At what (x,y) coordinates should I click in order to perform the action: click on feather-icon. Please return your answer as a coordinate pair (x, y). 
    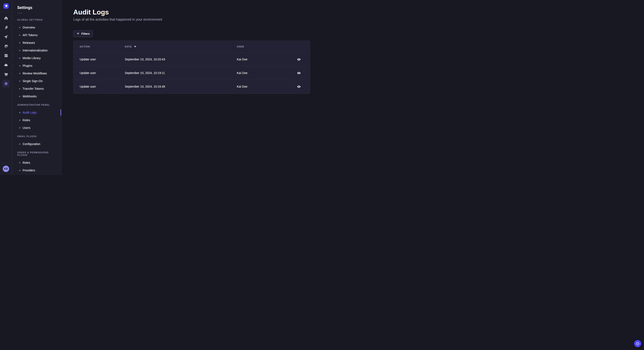
    Looking at the image, I should click on (6, 27).